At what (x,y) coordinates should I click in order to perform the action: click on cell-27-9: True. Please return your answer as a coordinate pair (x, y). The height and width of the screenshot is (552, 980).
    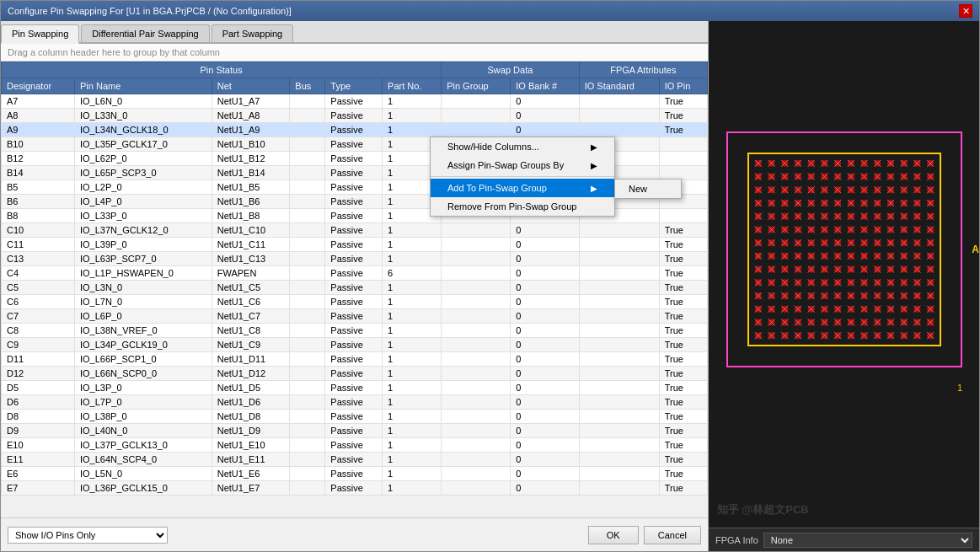
    Looking at the image, I should click on (683, 489).